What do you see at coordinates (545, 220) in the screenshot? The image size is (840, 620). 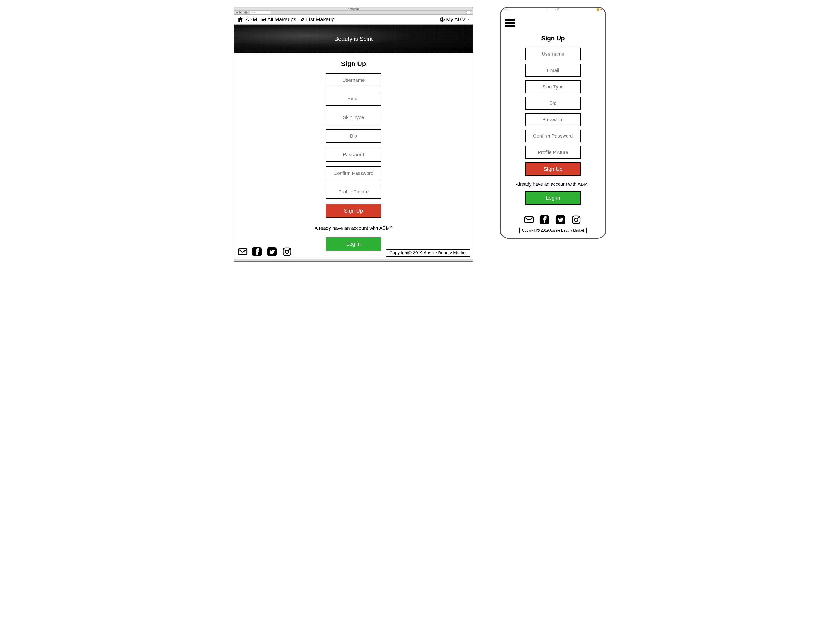 I see `phone-facebook-icon` at bounding box center [545, 220].